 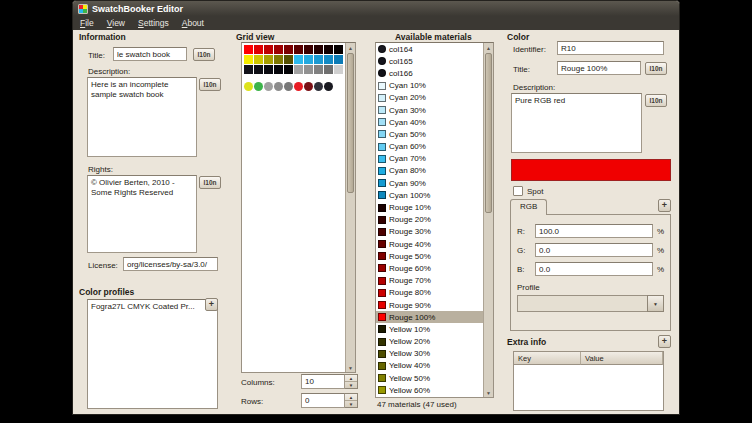 I want to click on dropdown-arrow-icon: ▼, so click(x=656, y=304).